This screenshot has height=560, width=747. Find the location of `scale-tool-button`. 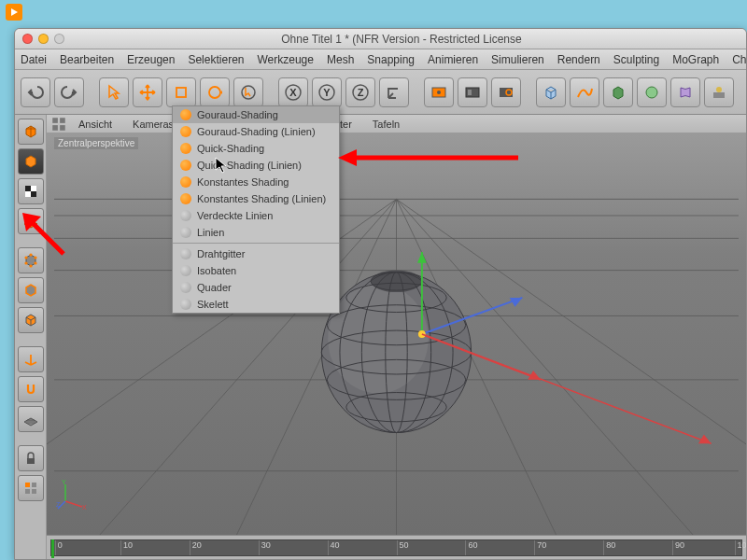

scale-tool-button is located at coordinates (181, 92).